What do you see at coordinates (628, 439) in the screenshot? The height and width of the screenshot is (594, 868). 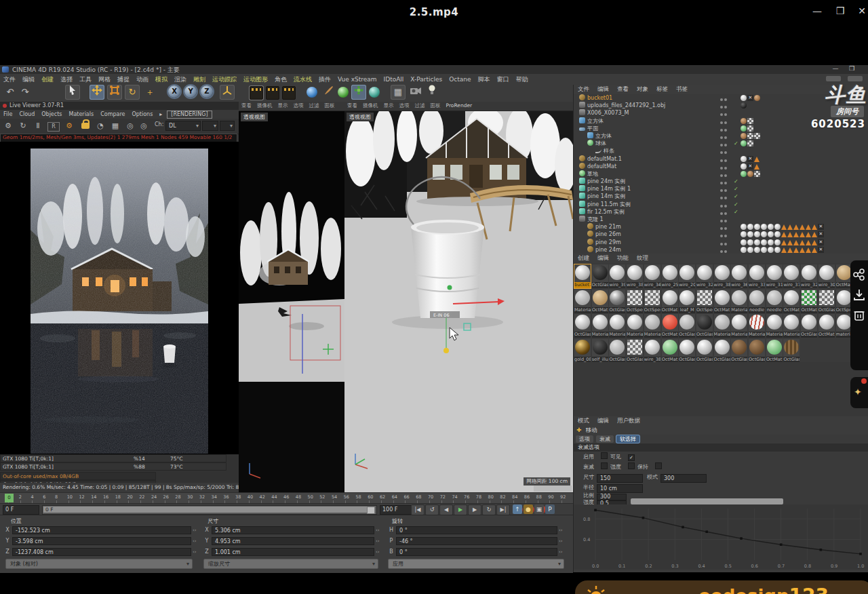 I see `attr-tab-软选择: 软选择` at bounding box center [628, 439].